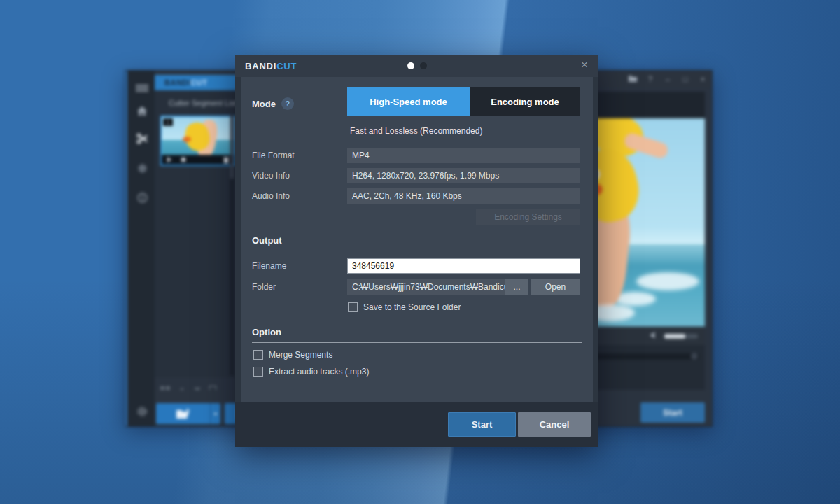 This screenshot has width=840, height=504. I want to click on help-icon: ?, so click(650, 79).